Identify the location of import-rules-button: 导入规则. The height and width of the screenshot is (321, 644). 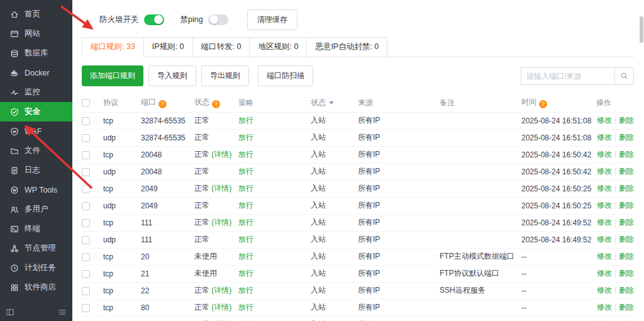
(172, 76).